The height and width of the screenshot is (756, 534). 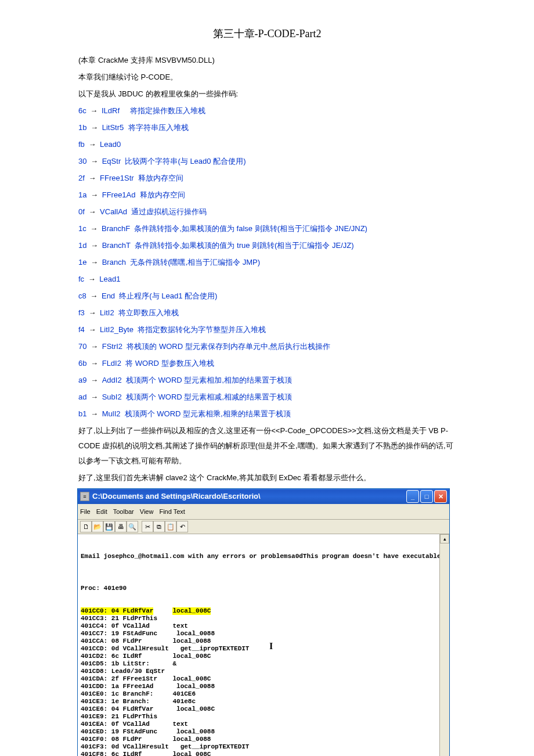 What do you see at coordinates (445, 645) in the screenshot?
I see `vertical-scrollbar: ▴ ▾` at bounding box center [445, 645].